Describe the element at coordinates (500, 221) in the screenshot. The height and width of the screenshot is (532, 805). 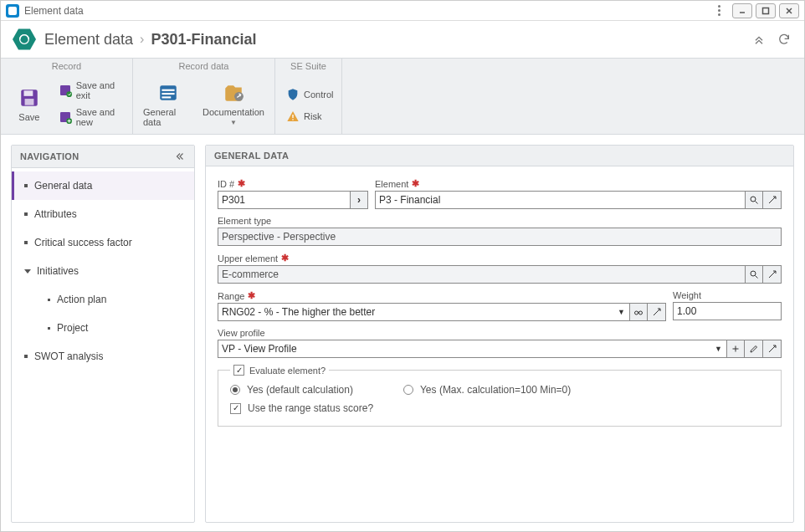
I see `label-element-type: Element type` at that location.